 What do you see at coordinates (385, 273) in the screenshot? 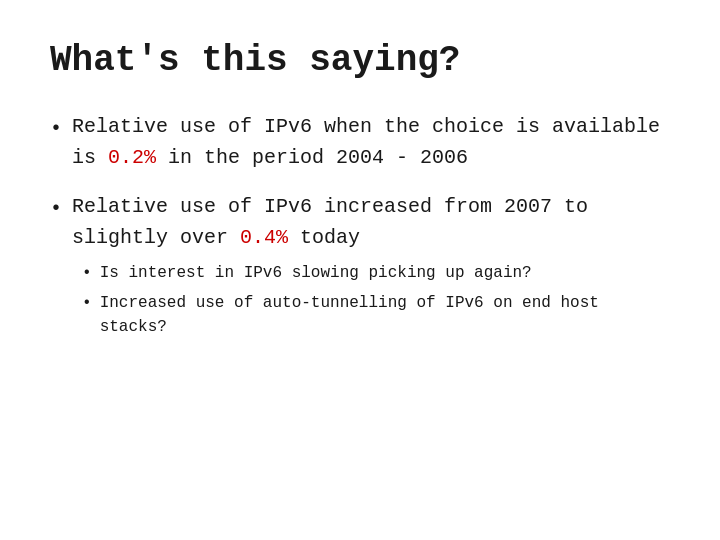
I see `sub-bullet-text-1: Is interest in IPv6 slowing picking up a…` at bounding box center [385, 273].